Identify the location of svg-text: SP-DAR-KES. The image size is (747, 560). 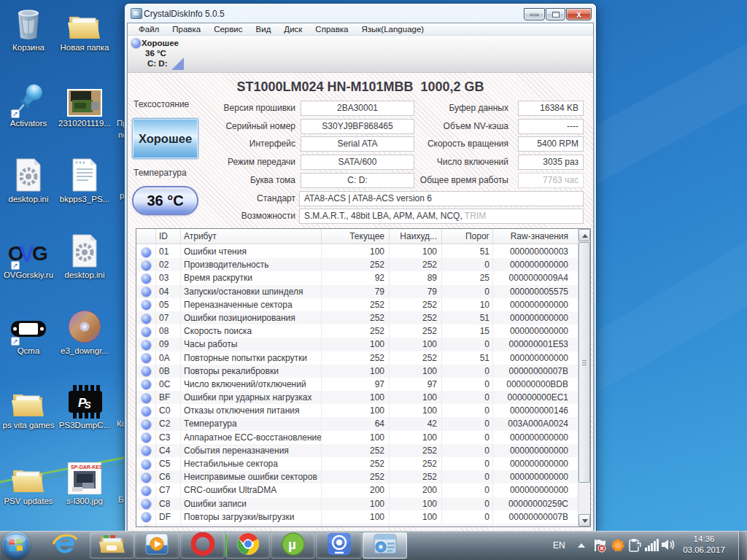
(86, 467).